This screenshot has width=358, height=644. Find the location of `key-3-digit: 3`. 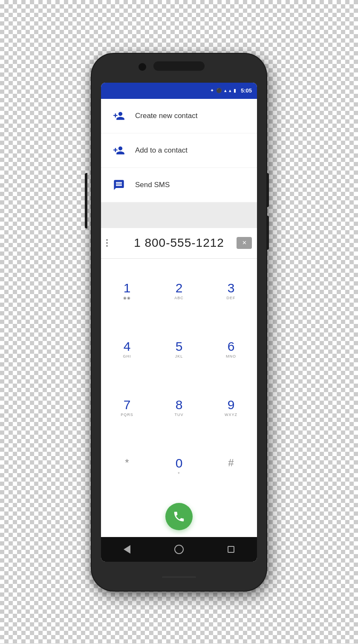

key-3-digit: 3 is located at coordinates (231, 288).